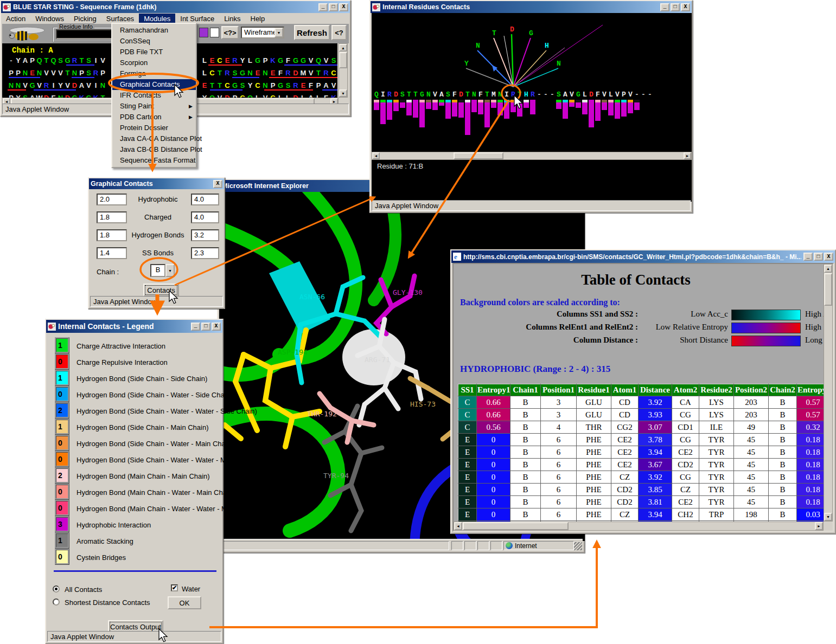 This screenshot has width=836, height=644. What do you see at coordinates (269, 85) in the screenshot?
I see `sequence-segment: ETTCGSYCNPGSREFPAV` at bounding box center [269, 85].